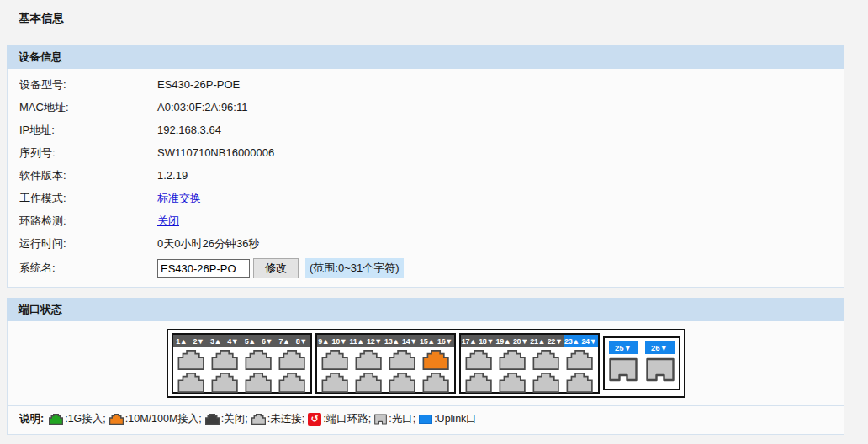 The image size is (868, 444). What do you see at coordinates (168, 220) in the screenshot?
I see `loop-detect-link: 关闭` at bounding box center [168, 220].